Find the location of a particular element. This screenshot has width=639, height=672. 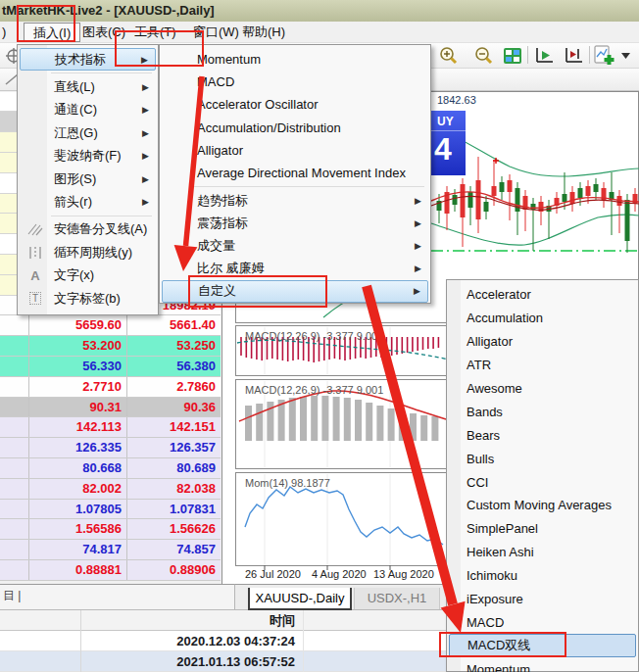

menu-item-bands: Bands is located at coordinates (543, 411).